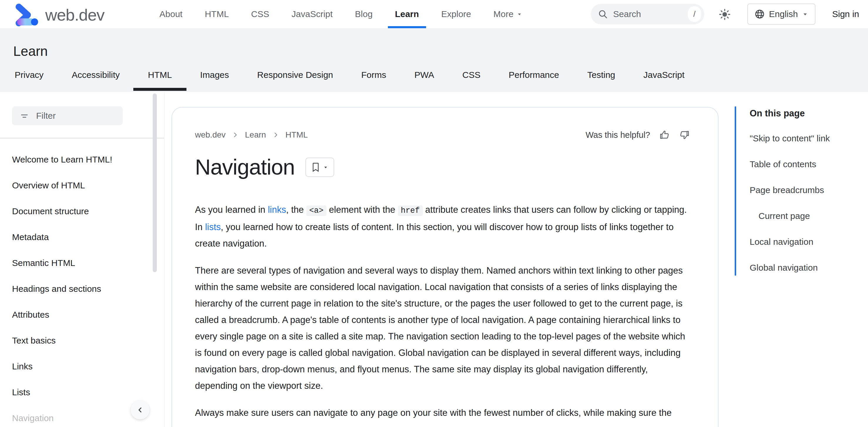  Describe the element at coordinates (434, 14) in the screenshot. I see `app-header: web.dev AboutHTMLCSSJavaScriptBlogLearnE…` at that location.